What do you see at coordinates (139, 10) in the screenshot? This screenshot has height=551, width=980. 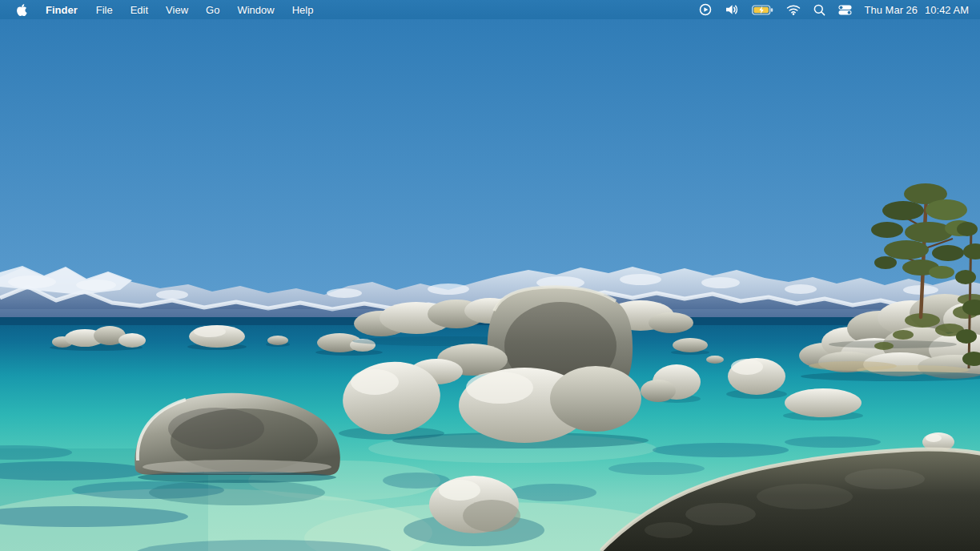 I see `menu-item-edit: Edit` at bounding box center [139, 10].